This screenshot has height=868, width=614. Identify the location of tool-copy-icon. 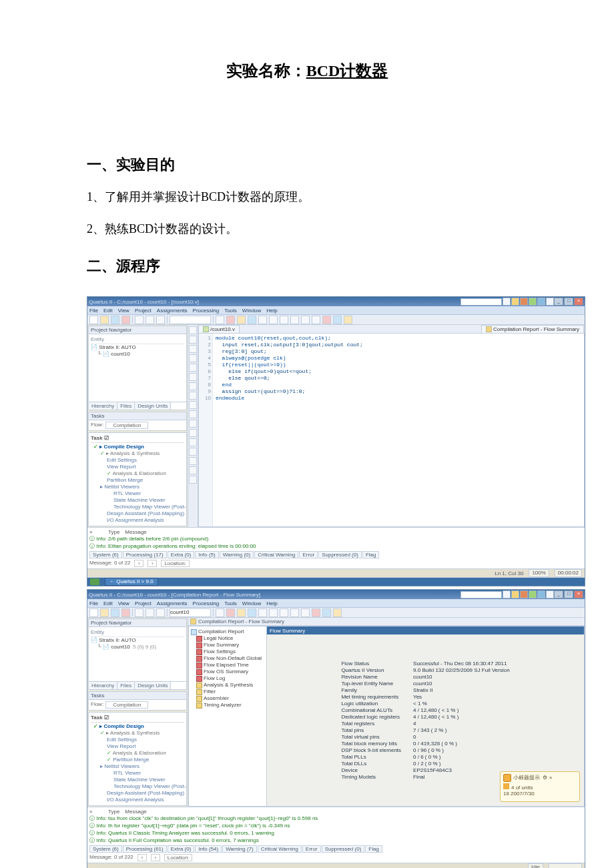
(149, 320).